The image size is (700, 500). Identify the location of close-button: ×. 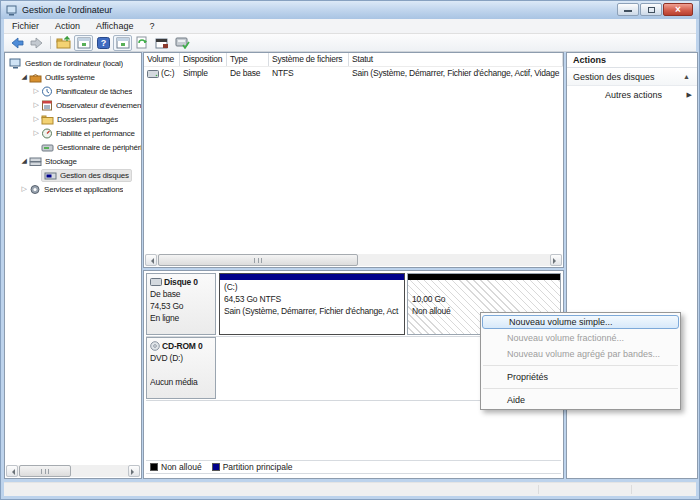
(678, 10).